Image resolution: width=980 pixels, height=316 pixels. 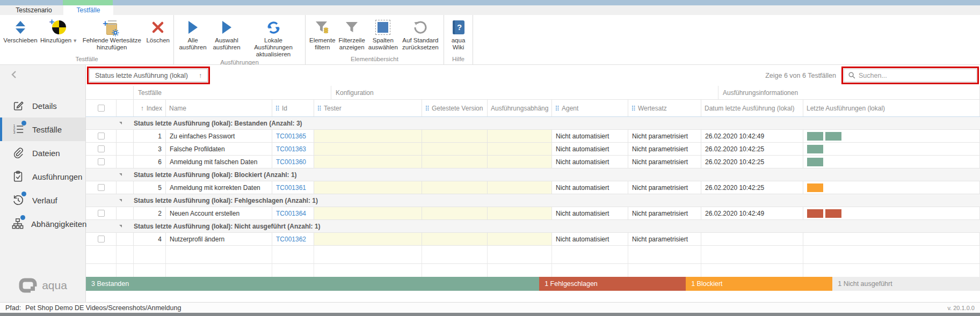 What do you see at coordinates (533, 270) in the screenshot?
I see `empty-row` at bounding box center [533, 270].